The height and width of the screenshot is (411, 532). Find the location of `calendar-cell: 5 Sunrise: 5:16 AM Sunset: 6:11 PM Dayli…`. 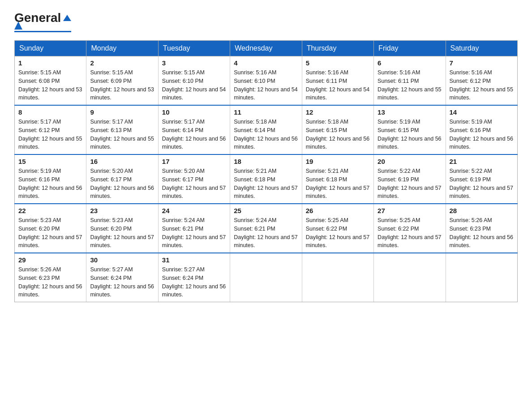

calendar-cell: 5 Sunrise: 5:16 AM Sunset: 6:11 PM Dayli… is located at coordinates (338, 81).